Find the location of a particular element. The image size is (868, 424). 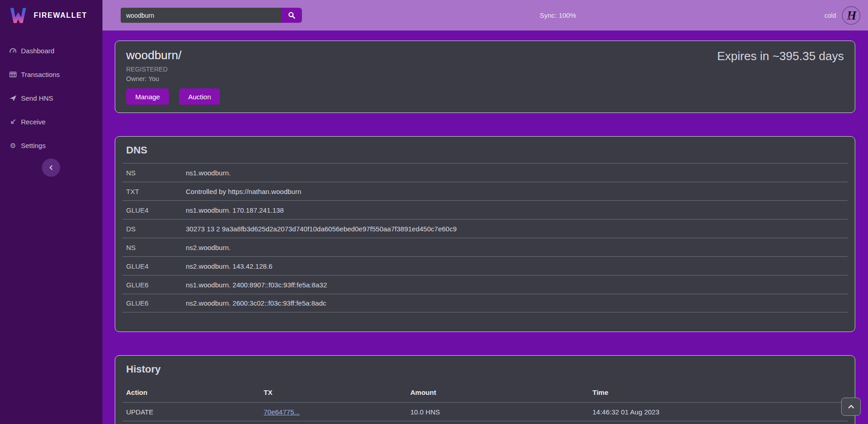

domain-search is located at coordinates (211, 15).